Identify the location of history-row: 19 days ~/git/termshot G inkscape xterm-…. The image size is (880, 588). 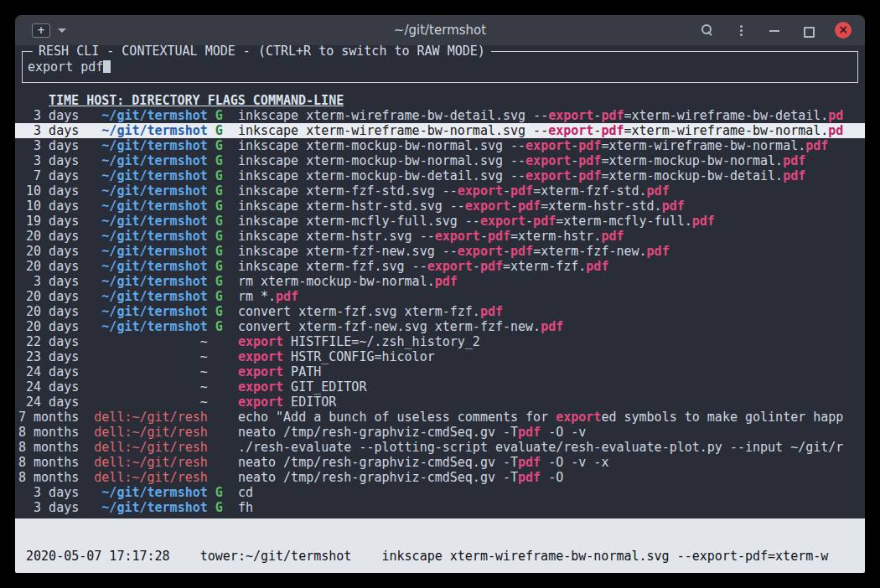
(440, 221).